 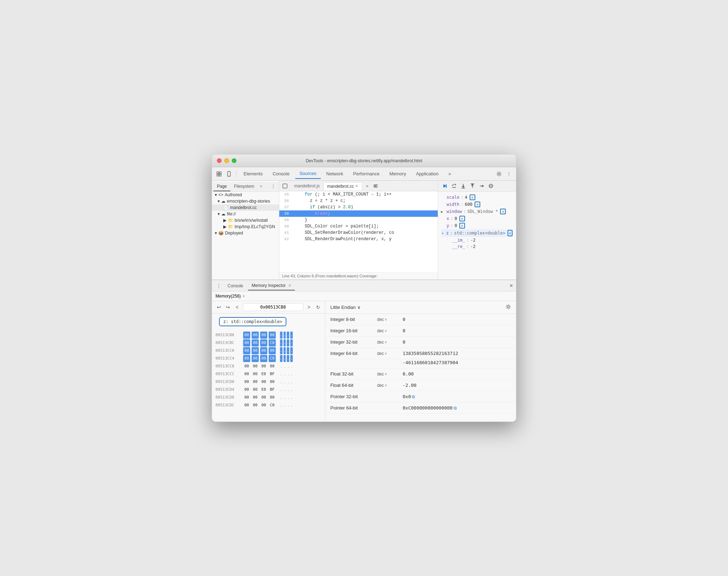 I want to click on val-format-int16: dec ∨, so click(x=388, y=331).